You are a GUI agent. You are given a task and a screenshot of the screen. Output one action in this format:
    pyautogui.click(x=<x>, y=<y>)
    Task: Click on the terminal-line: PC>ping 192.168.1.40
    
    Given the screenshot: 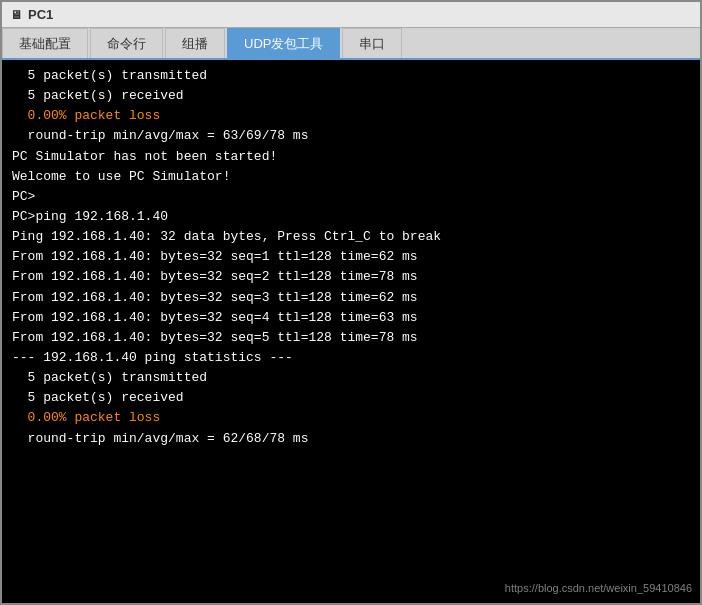 What is the action you would take?
    pyautogui.click(x=351, y=217)
    